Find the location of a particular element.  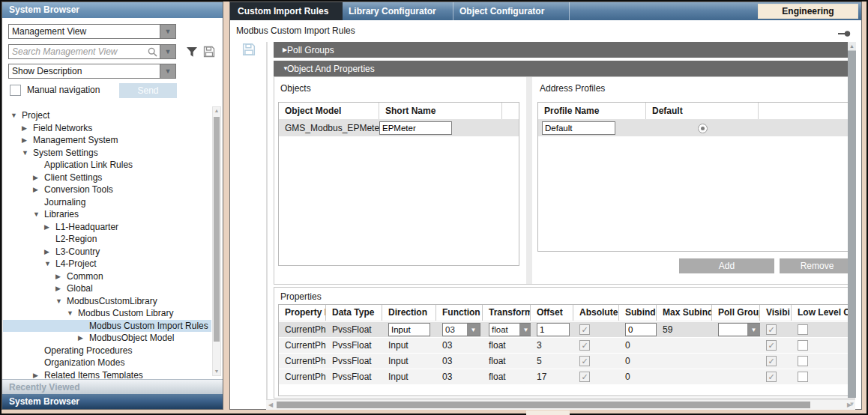

column-header-object-model: Object Model is located at coordinates (329, 111).